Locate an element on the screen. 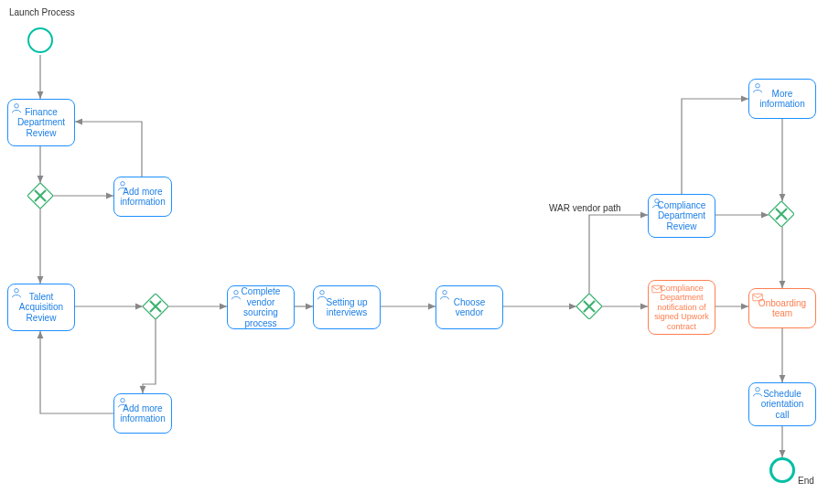 The width and height of the screenshot is (839, 504). task-finance-review: Finance Department Review is located at coordinates (41, 123).